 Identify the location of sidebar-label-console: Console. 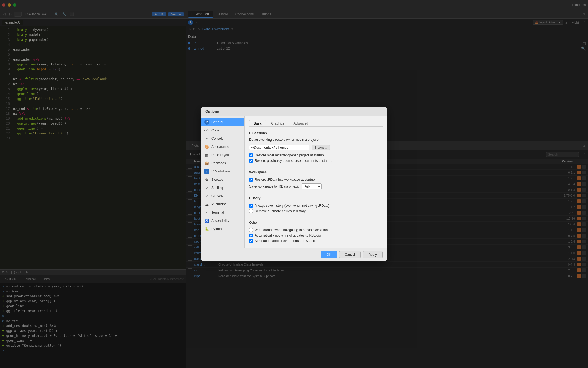
(217, 139).